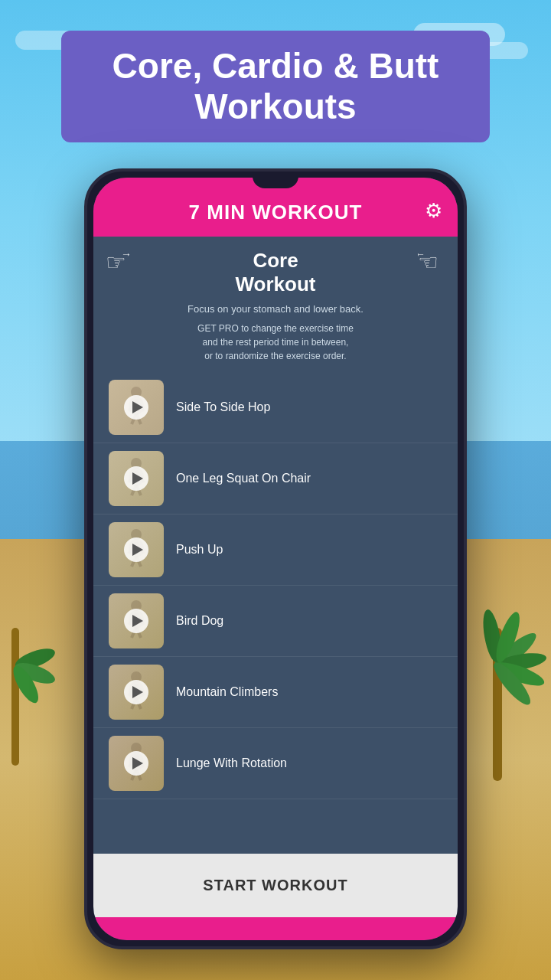 The height and width of the screenshot is (980, 551). What do you see at coordinates (497, 666) in the screenshot?
I see `palm-tree-right` at bounding box center [497, 666].